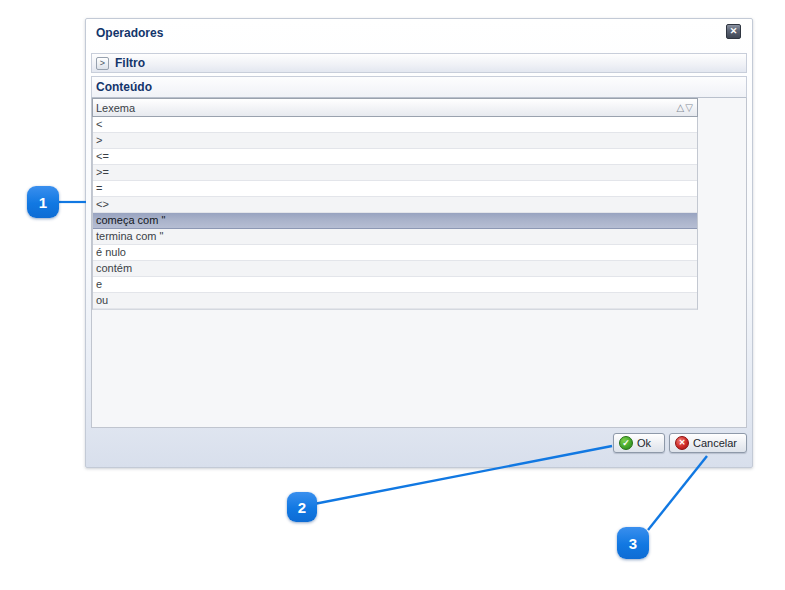 Image resolution: width=785 pixels, height=590 pixels. Describe the element at coordinates (395, 237) in the screenshot. I see `list-item: termina com "` at that location.